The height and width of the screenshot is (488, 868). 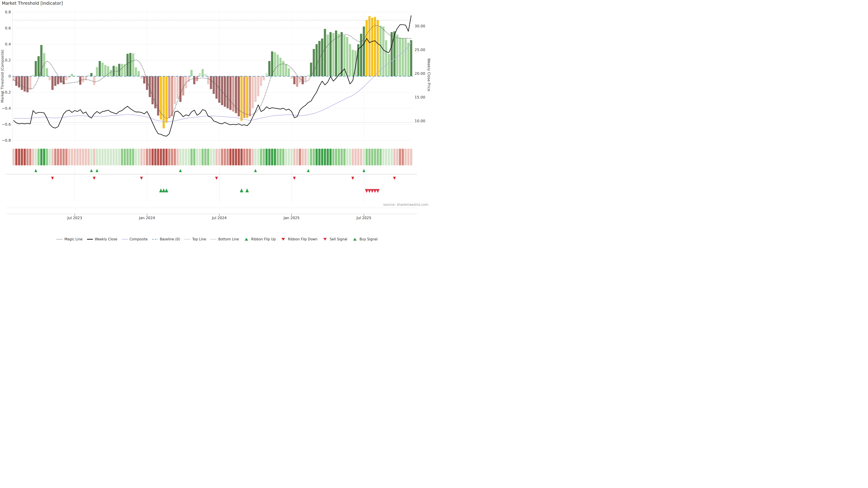 What do you see at coordinates (170, 239) in the screenshot?
I see `legend-item-label: Baseline (0)` at bounding box center [170, 239].